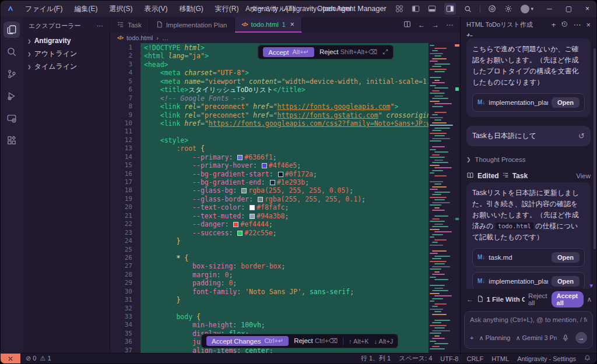 The image size is (597, 364). I want to click on mic-icon, so click(566, 338).